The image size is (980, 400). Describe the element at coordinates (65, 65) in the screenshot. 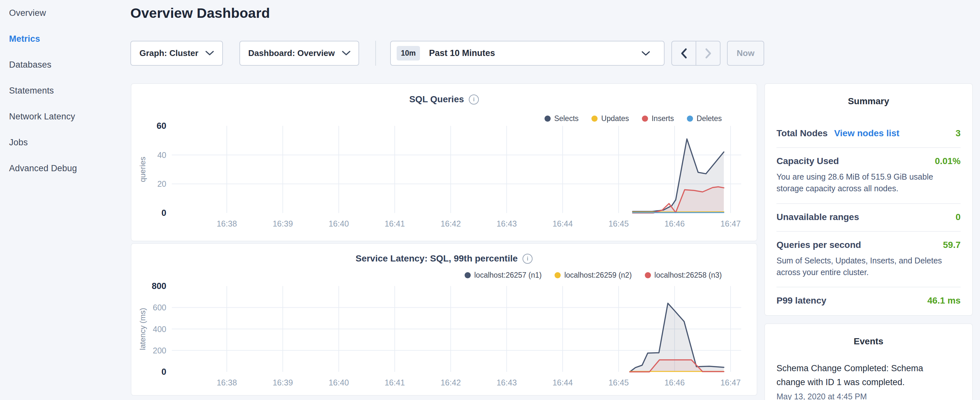

I see `sidebar-item-databases: Databases` at that location.